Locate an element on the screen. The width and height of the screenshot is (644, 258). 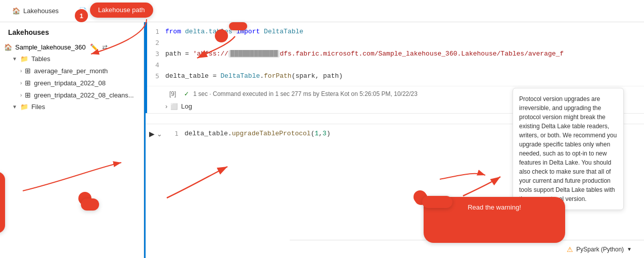
folder-icon: 📁 is located at coordinates (24, 59).